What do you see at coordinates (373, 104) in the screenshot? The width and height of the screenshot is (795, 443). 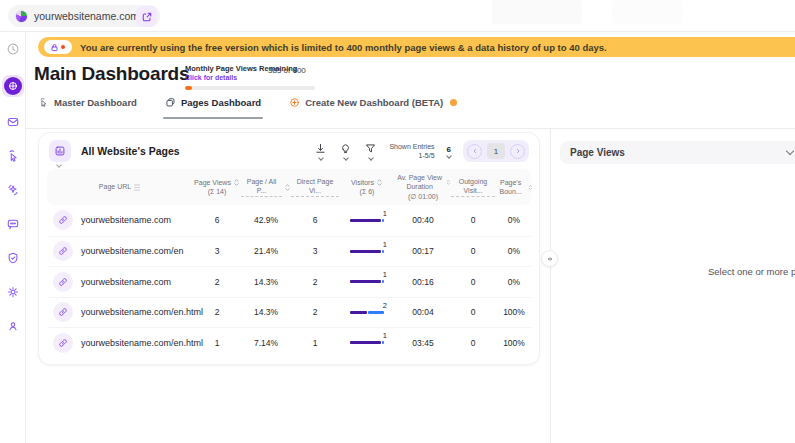 I see `tab-create-new-dashboard: Create New Dashboard (BETA)` at bounding box center [373, 104].